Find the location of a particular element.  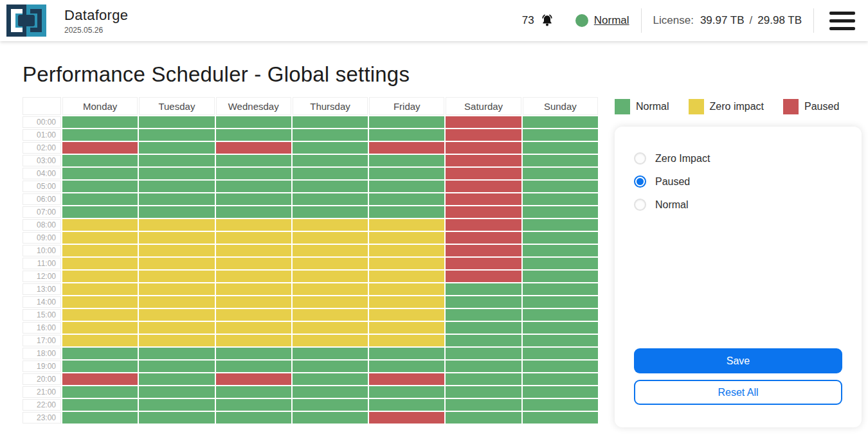

radio-option-paused: Paused is located at coordinates (738, 181).